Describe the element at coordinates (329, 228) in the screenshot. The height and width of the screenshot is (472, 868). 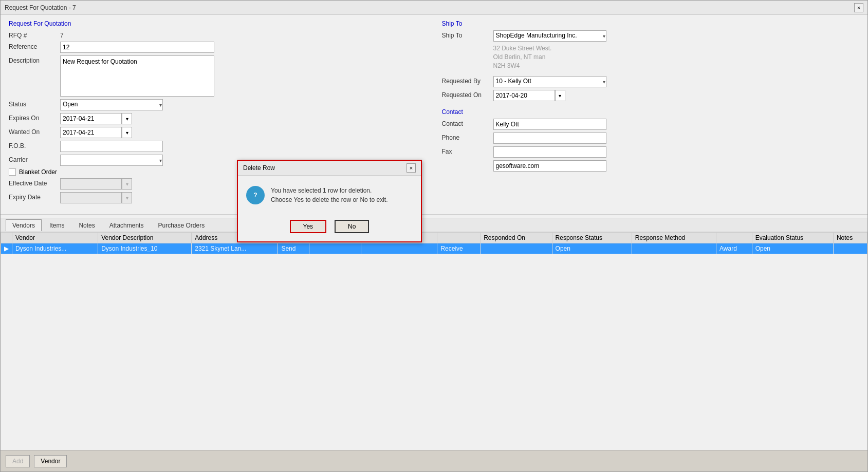
I see `dialog-buttons: Yes No` at that location.